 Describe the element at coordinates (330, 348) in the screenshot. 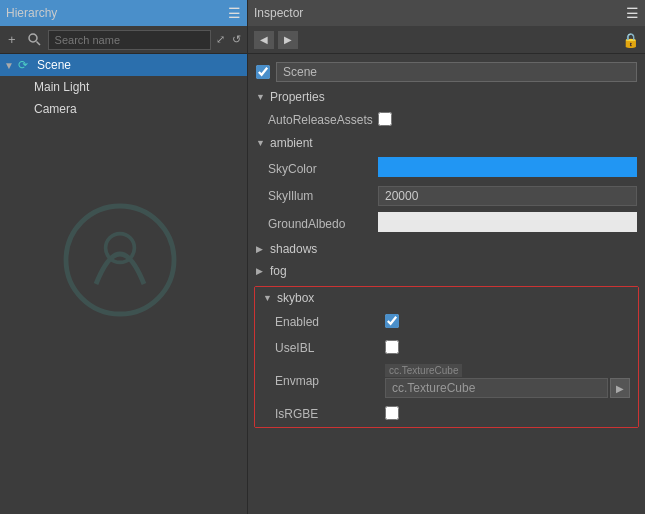

I see `skybox-useibl-label: UseIBL` at that location.